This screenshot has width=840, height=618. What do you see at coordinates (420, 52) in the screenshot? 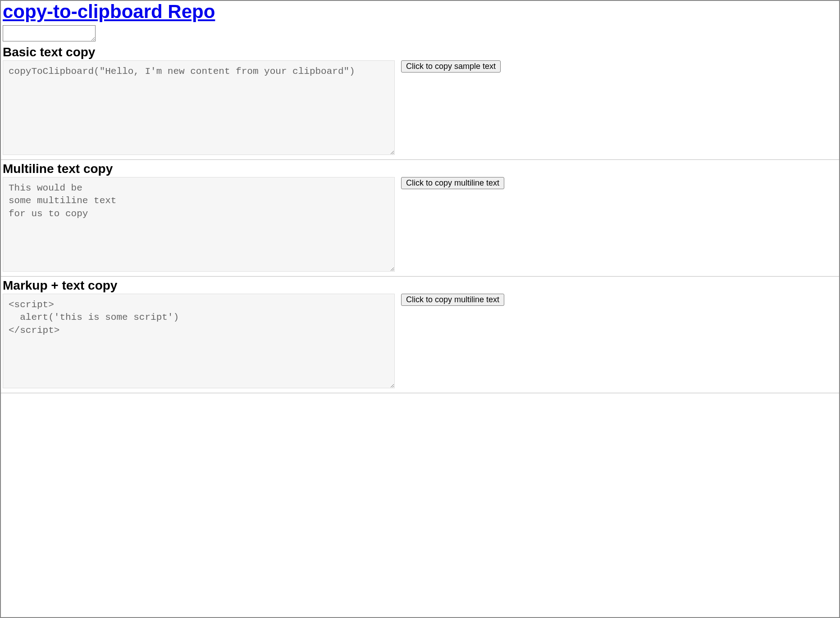
I see `section-heading-basic: Basic text copy` at bounding box center [420, 52].